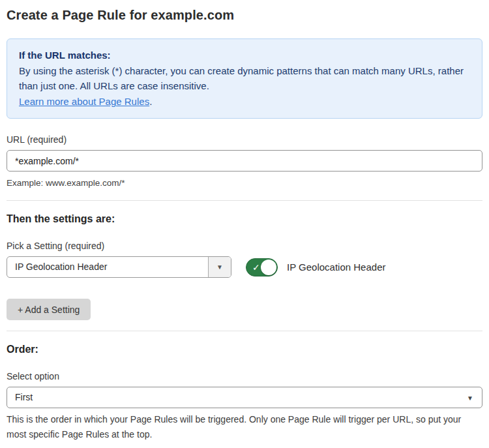 The image size is (489, 448). What do you see at coordinates (244, 183) in the screenshot?
I see `url-helper-text: Example: www.example.com/*` at bounding box center [244, 183].